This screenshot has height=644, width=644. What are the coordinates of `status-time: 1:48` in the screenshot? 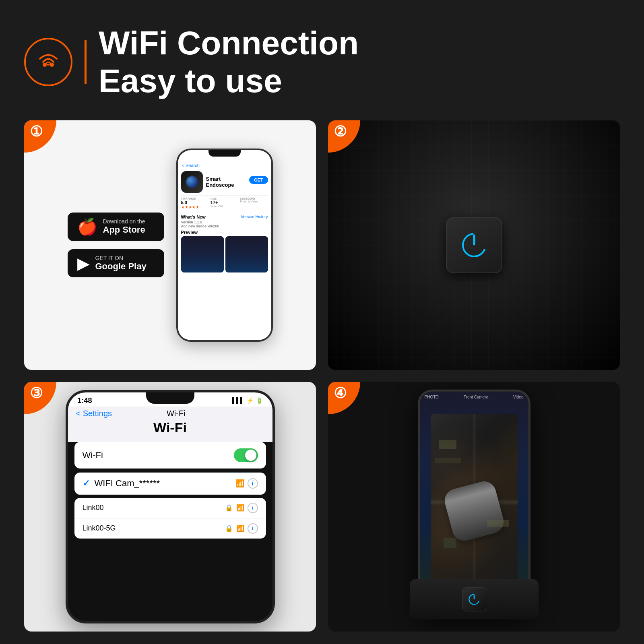 It's located at (85, 401).